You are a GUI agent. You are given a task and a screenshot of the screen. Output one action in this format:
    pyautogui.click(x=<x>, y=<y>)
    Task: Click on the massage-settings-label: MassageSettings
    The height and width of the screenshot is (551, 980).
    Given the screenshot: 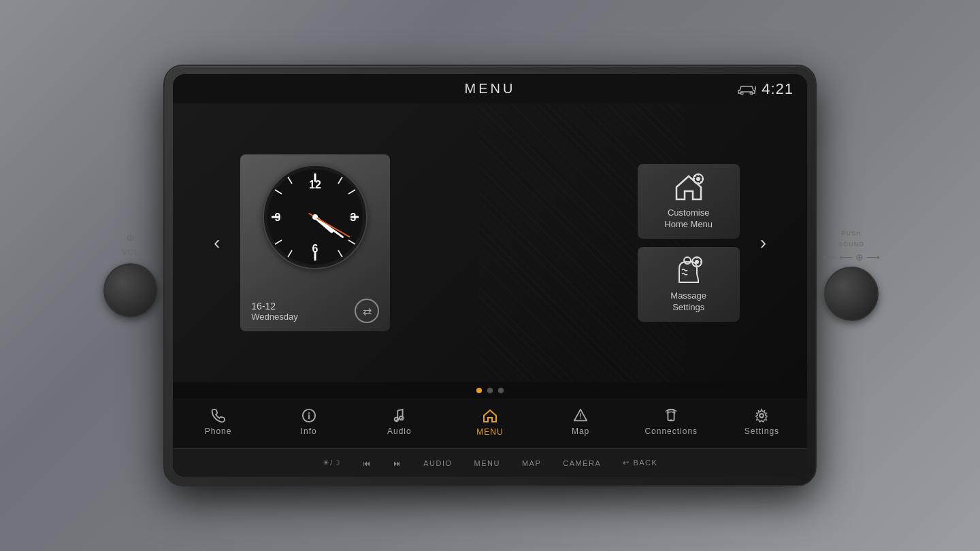 What is the action you would take?
    pyautogui.click(x=689, y=302)
    